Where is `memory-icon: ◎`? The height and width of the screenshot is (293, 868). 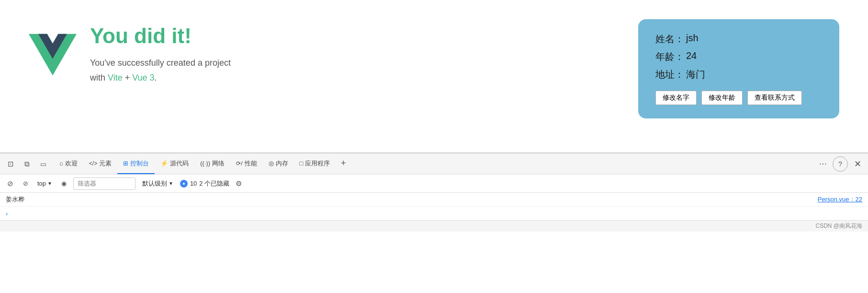 memory-icon: ◎ is located at coordinates (271, 163).